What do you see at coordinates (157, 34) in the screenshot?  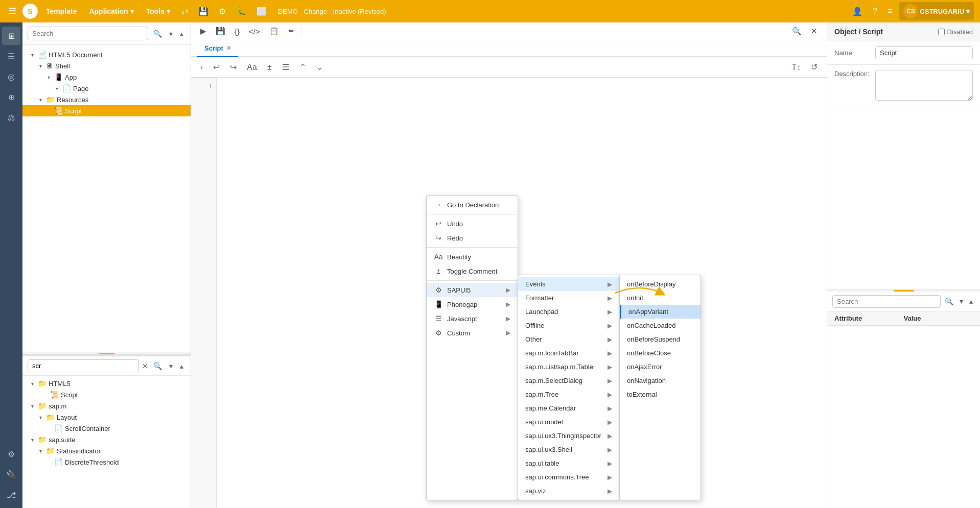 I see `search-button: 🔍` at bounding box center [157, 34].